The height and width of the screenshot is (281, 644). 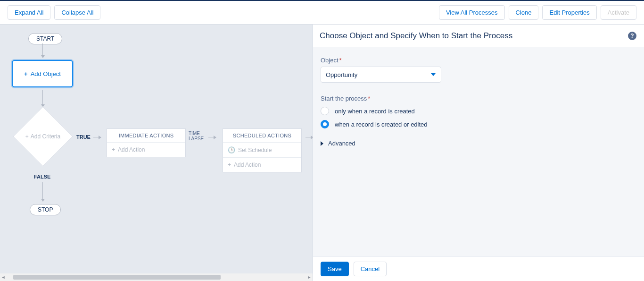 What do you see at coordinates (45, 39) in the screenshot?
I see `start-node: START` at bounding box center [45, 39].